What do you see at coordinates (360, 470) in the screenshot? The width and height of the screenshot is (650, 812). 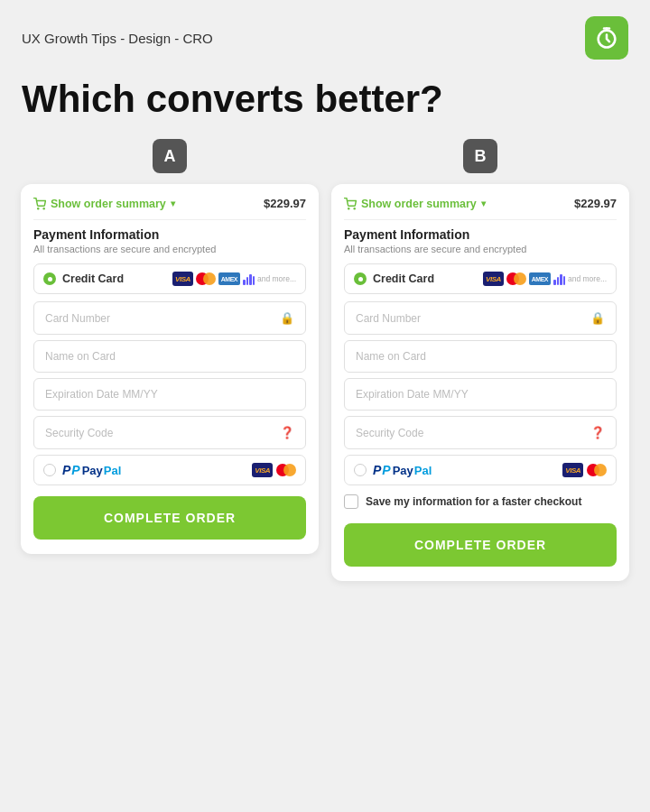 I see `paypal-radio-b` at bounding box center [360, 470].